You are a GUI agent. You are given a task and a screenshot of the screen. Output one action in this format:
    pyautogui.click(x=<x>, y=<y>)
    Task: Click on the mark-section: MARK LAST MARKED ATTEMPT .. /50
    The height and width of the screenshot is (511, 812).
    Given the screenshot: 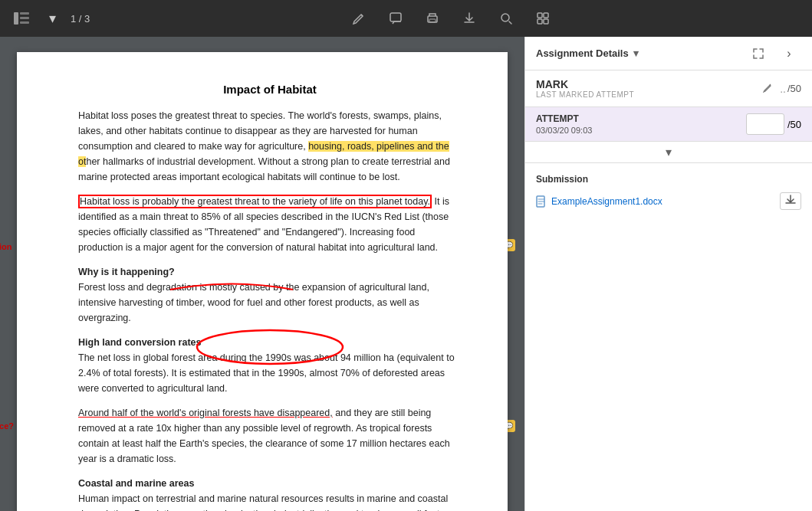 What is the action you would take?
    pyautogui.click(x=669, y=89)
    